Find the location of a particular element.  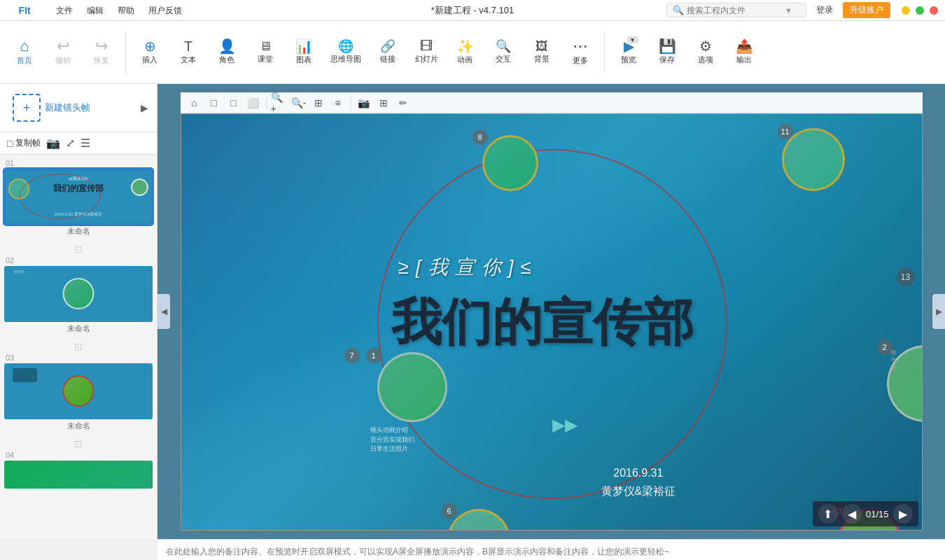

share-button: ⬆ is located at coordinates (828, 514).